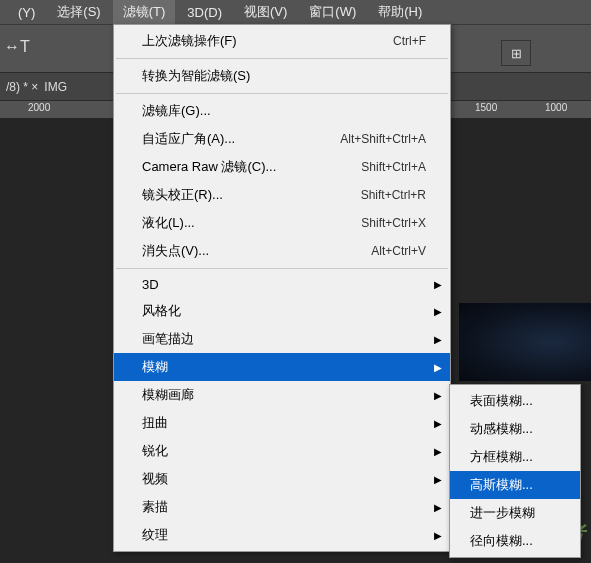  I want to click on menuitem-stylize: 风格化 ▶, so click(282, 311).